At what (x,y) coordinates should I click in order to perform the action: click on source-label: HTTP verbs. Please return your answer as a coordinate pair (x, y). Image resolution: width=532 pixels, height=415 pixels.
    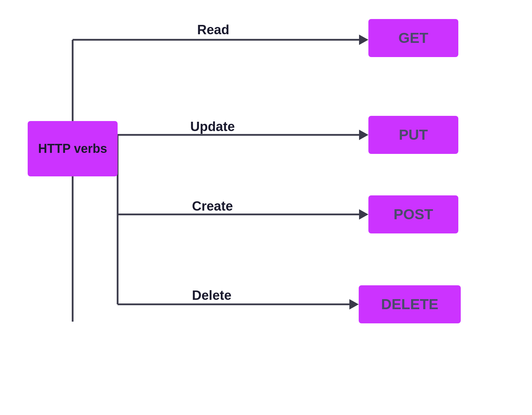
    Looking at the image, I should click on (73, 149).